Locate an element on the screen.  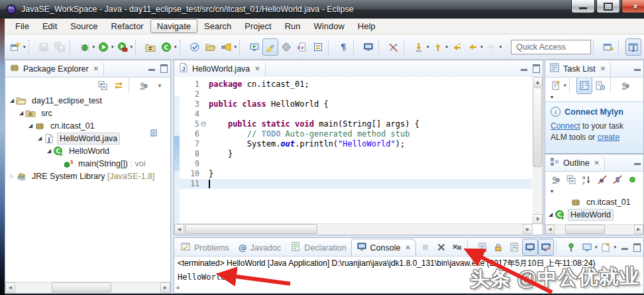
save-button is located at coordinates (44, 47).